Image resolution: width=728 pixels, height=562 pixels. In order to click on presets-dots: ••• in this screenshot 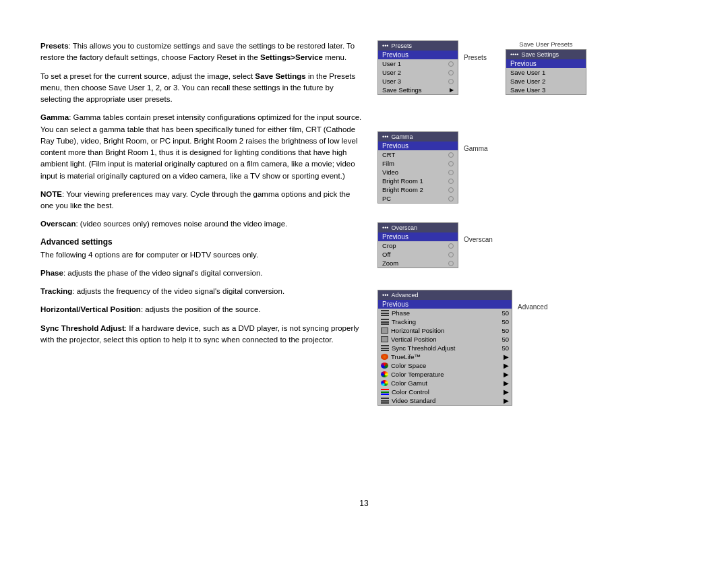, I will do `click(386, 46)`.